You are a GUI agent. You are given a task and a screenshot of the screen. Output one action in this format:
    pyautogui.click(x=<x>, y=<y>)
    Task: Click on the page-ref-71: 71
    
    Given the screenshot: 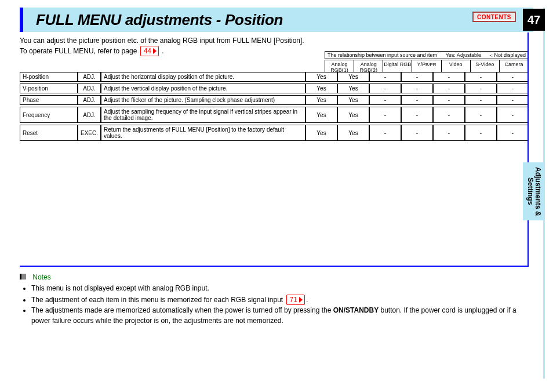 What is the action you would take?
    pyautogui.click(x=296, y=300)
    